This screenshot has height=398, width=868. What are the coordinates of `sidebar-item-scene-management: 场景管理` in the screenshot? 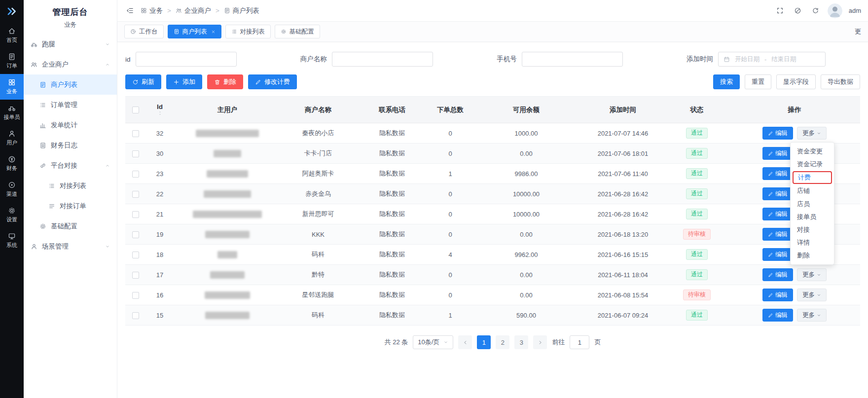 It's located at (70, 247).